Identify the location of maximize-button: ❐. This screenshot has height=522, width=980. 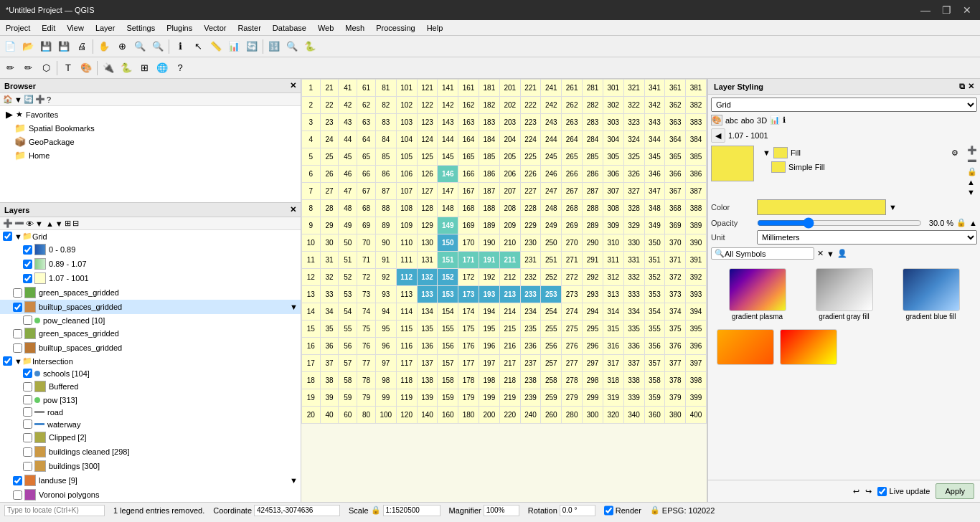
(947, 10).